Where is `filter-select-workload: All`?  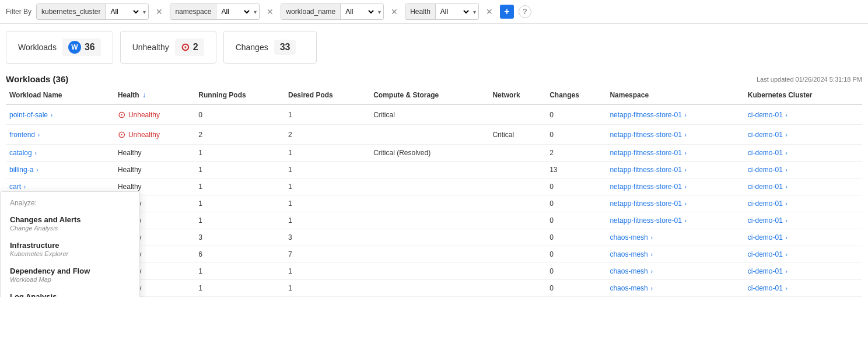 filter-select-workload: All is located at coordinates (358, 12).